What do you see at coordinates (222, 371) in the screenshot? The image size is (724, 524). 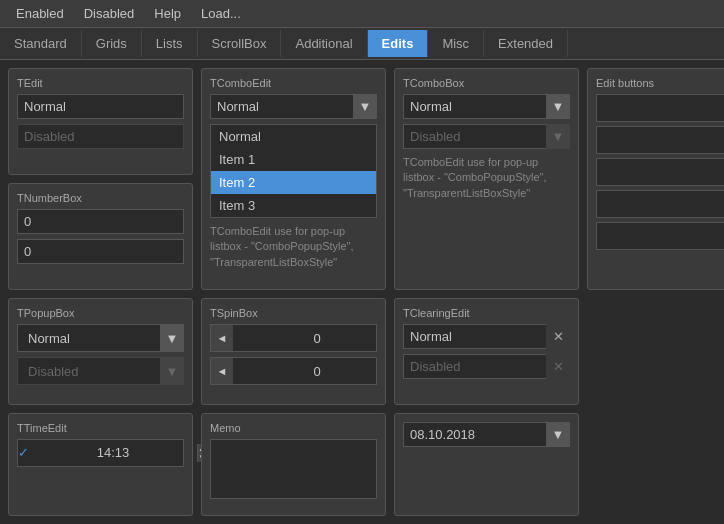 I see `tspinbox-left-2: ◄` at bounding box center [222, 371].